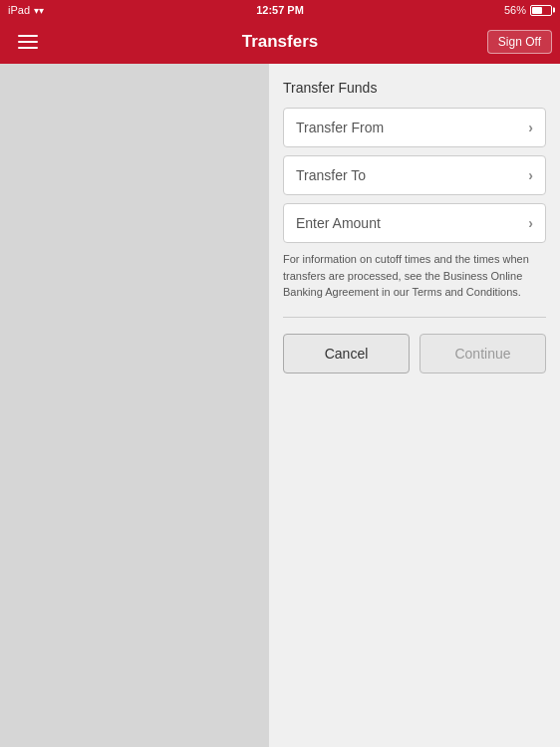 The image size is (560, 747). Describe the element at coordinates (415, 88) in the screenshot. I see `section-title: Transfer Funds` at that location.